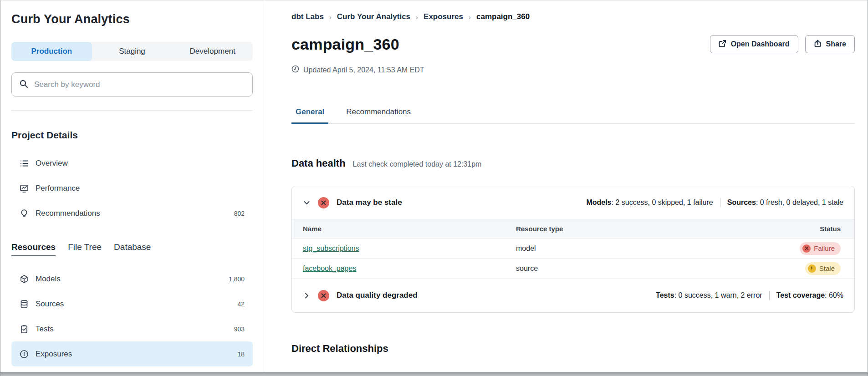  Describe the element at coordinates (241, 304) in the screenshot. I see `item-count: 42` at that location.